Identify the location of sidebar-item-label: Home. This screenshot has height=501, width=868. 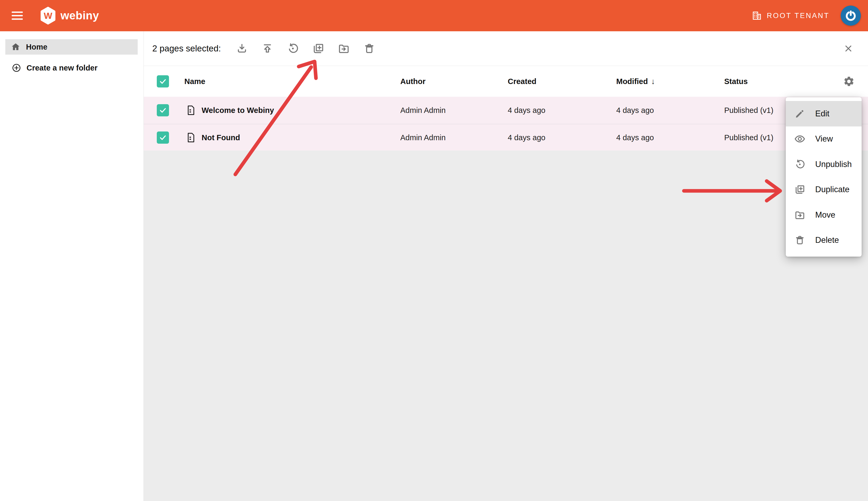
(37, 47).